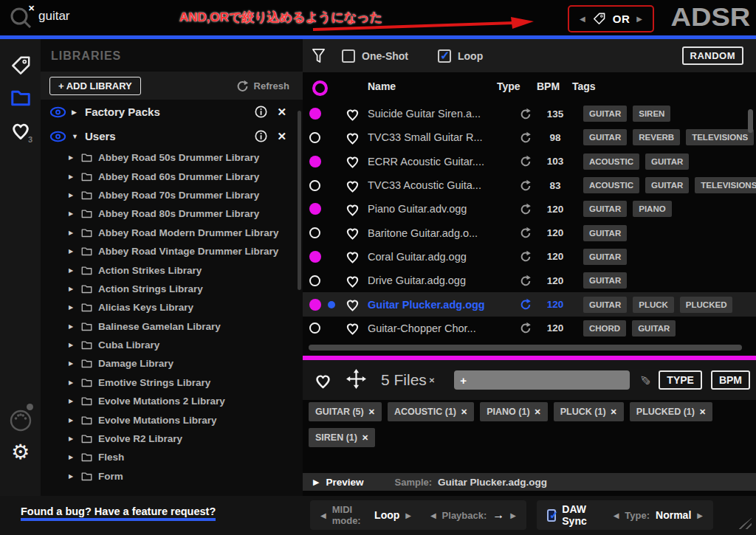 Image resolution: width=756 pixels, height=535 pixels. Describe the element at coordinates (171, 112) in the screenshot. I see `library-root-row: Factory Packs ✕` at that location.